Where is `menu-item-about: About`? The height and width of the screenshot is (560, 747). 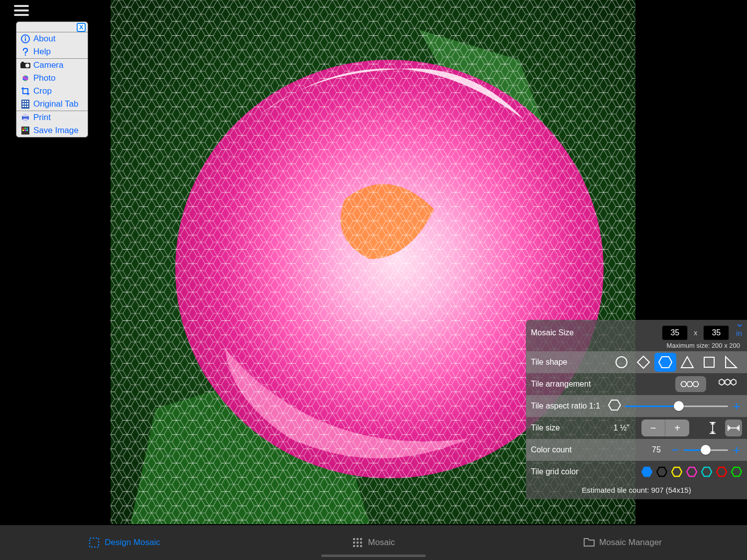
menu-item-about: About is located at coordinates (52, 39).